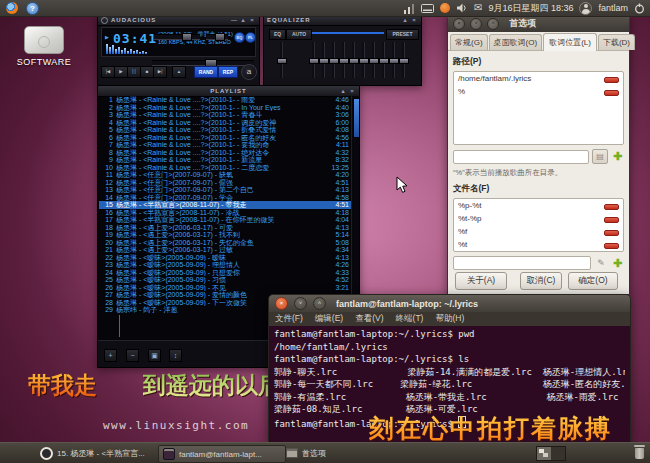 The width and height of the screenshot is (650, 463). Describe the element at coordinates (225, 175) in the screenshot. I see `playlist-track-row: 11 杨丞琳 - <任意门>(2007-09-07) - 缺氧 4:20` at that location.